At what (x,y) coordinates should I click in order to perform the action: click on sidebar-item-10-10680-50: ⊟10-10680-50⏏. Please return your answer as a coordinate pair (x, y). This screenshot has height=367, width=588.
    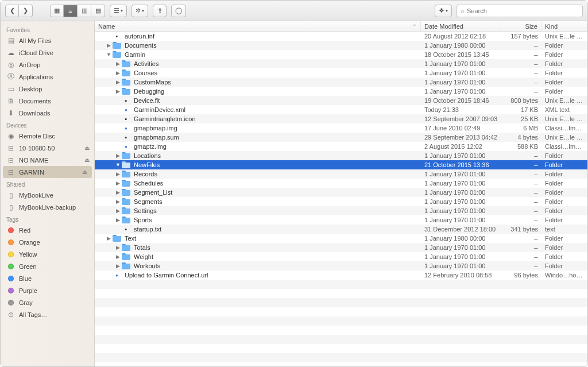
    Looking at the image, I should click on (47, 148).